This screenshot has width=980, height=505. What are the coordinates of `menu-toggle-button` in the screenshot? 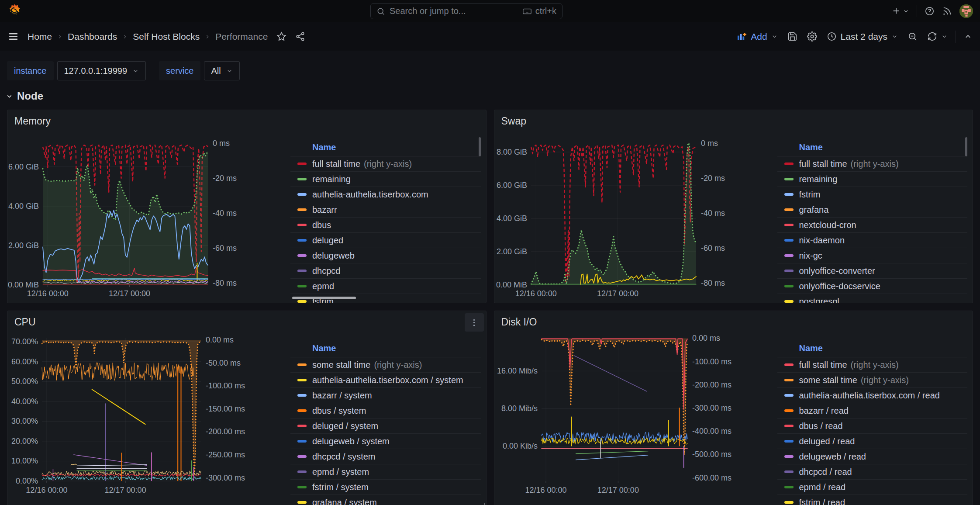 It's located at (13, 37).